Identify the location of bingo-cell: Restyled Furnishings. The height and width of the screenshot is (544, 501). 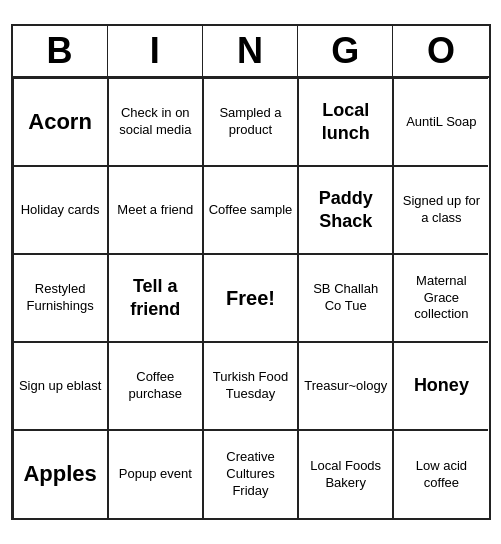
(60, 298).